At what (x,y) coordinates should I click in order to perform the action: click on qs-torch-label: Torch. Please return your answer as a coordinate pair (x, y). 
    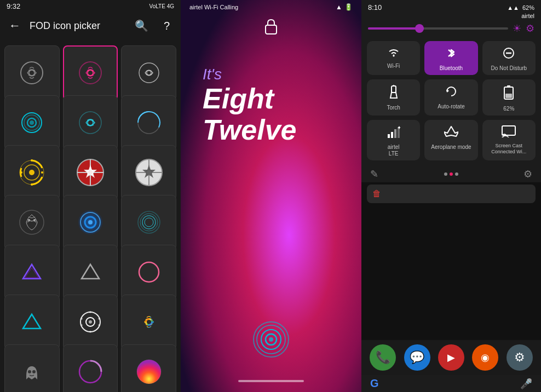
    Looking at the image, I should click on (393, 108).